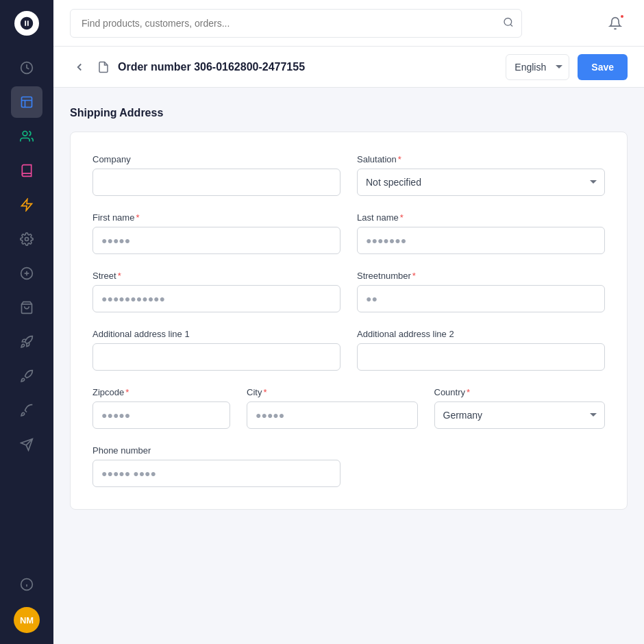  Describe the element at coordinates (27, 171) in the screenshot. I see `sidebar-item-catalog` at that location.